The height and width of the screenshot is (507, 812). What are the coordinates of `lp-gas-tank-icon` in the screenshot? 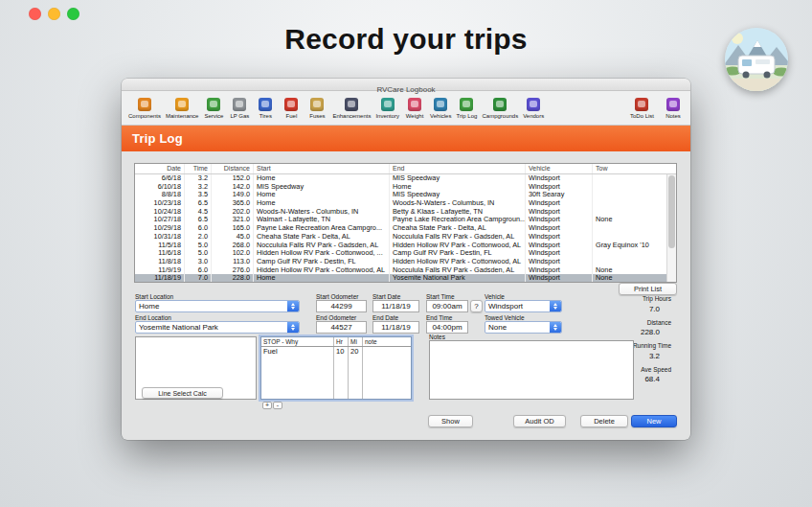 It's located at (239, 104).